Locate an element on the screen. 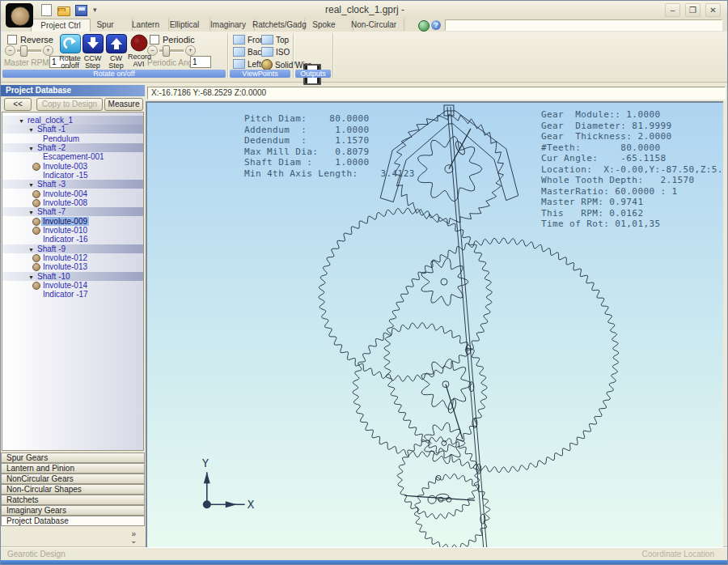 The height and width of the screenshot is (565, 728). project-database-header: Project Database is located at coordinates (73, 91).